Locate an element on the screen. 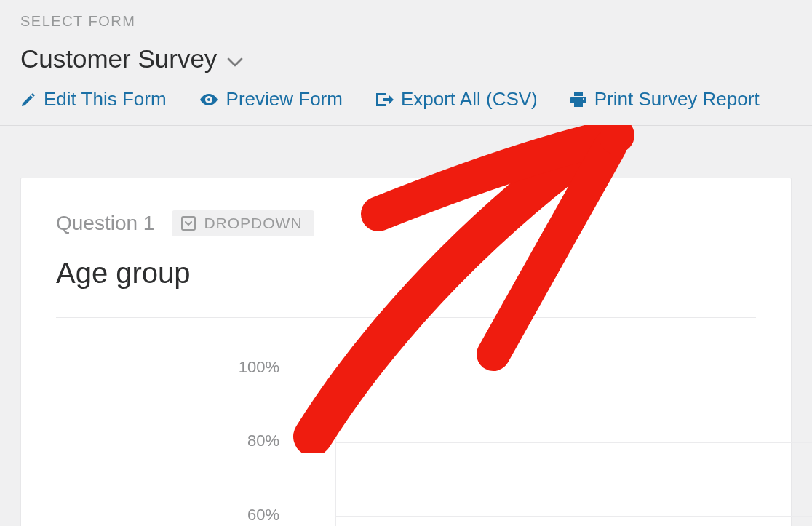  dropdown-icon is located at coordinates (188, 223).